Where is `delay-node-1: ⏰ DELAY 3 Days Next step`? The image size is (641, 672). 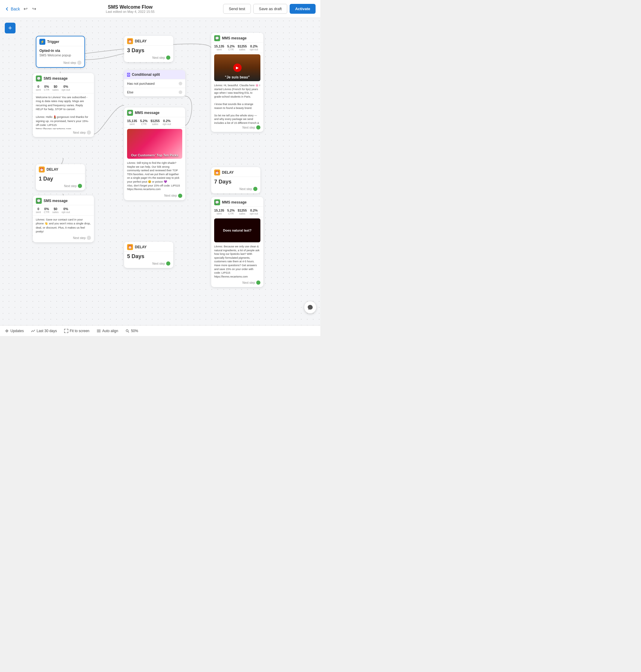
delay-node-1: ⏰ DELAY 3 Days Next step is located at coordinates (149, 49).